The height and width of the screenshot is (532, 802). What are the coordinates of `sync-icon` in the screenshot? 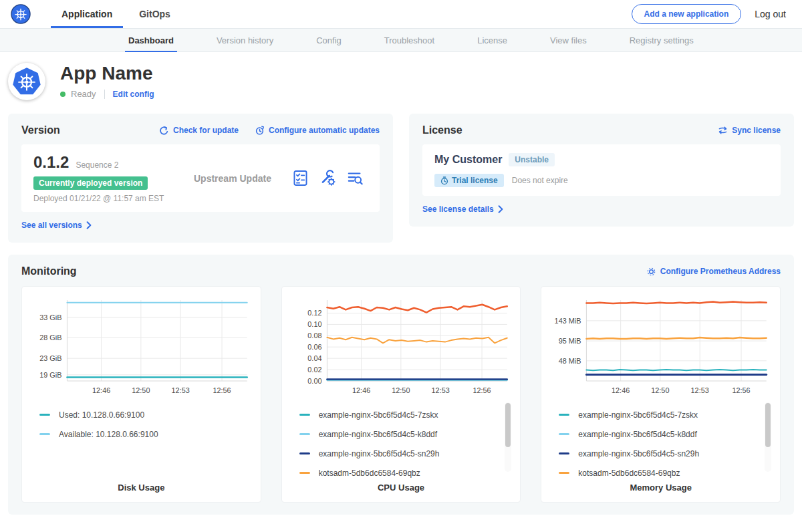 It's located at (723, 130).